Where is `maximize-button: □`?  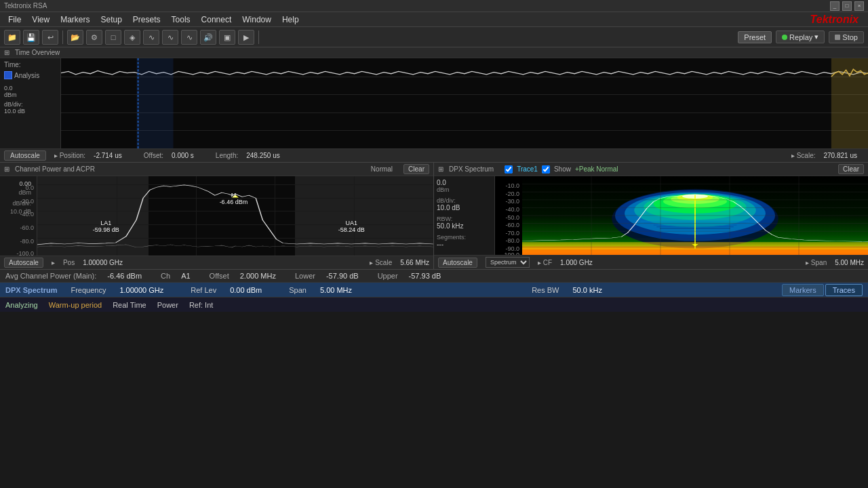 maximize-button: □ is located at coordinates (847, 6).